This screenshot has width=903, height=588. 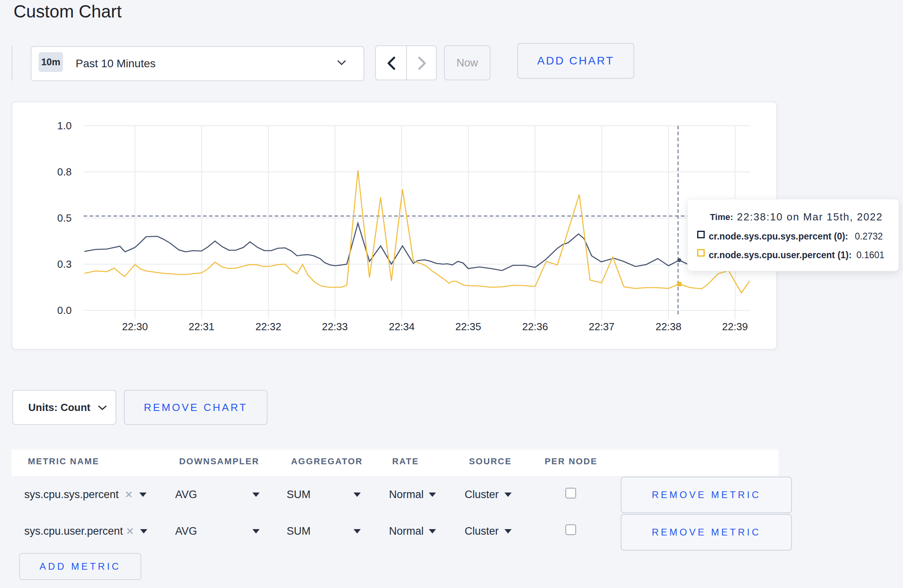 I want to click on svg-text: 22:30, so click(x=135, y=327).